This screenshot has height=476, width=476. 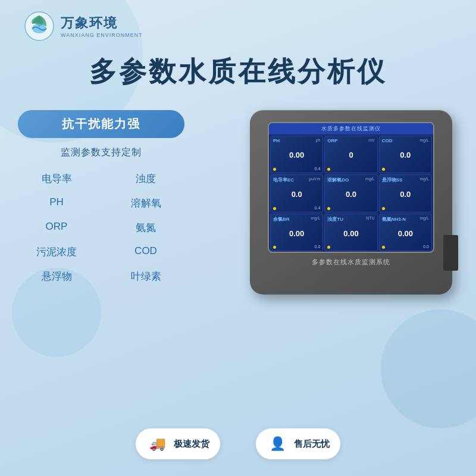 What do you see at coordinates (102, 23) in the screenshot?
I see `logo-cn: 万象环境` at bounding box center [102, 23].